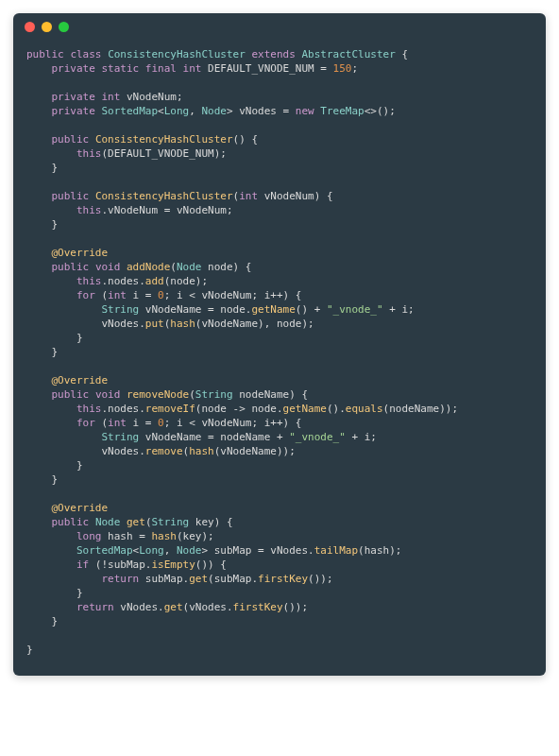 The width and height of the screenshot is (559, 756). I want to click on code-token: ()., so click(336, 408).